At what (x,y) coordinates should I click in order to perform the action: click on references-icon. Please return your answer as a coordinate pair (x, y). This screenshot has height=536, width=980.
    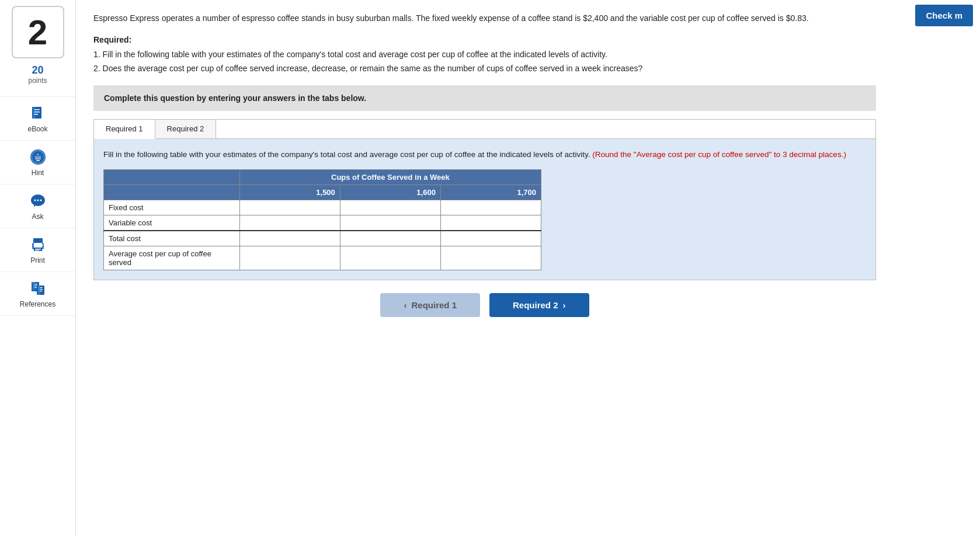
    Looking at the image, I should click on (38, 288).